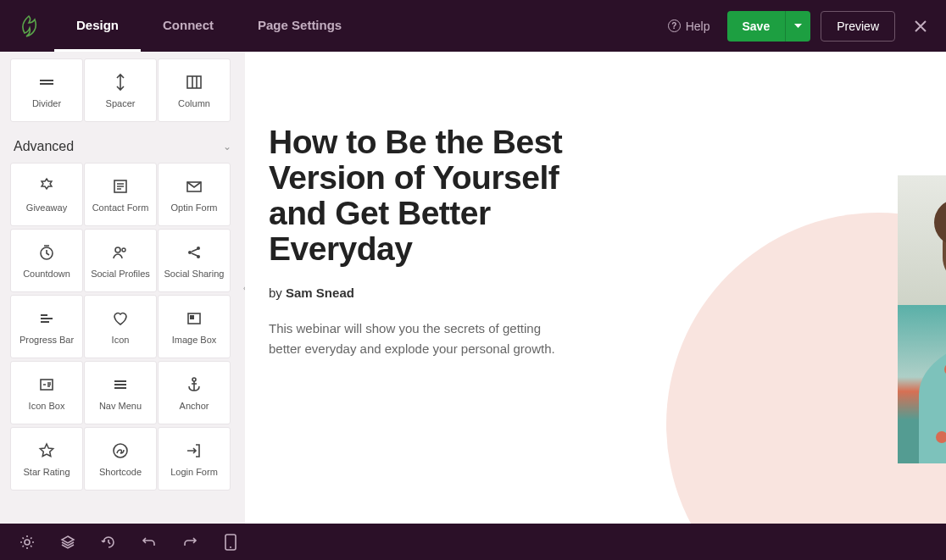 The width and height of the screenshot is (946, 560). I want to click on block-label: Icon, so click(120, 340).